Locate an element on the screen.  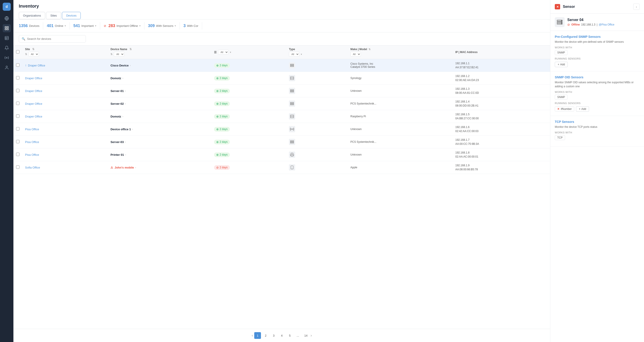
site-sort-icon: ⇅ is located at coordinates (34, 49).